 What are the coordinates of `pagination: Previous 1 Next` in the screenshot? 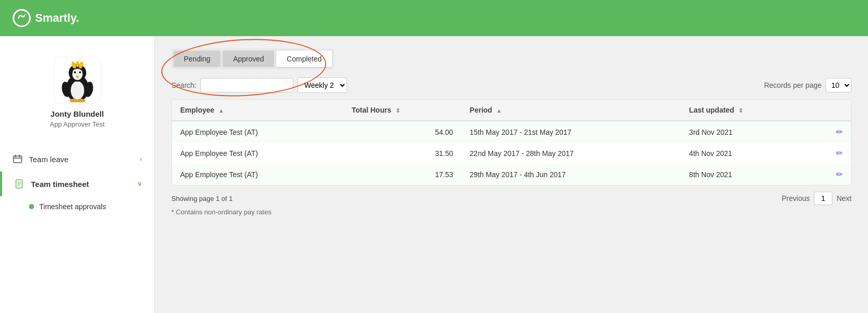 It's located at (817, 198).